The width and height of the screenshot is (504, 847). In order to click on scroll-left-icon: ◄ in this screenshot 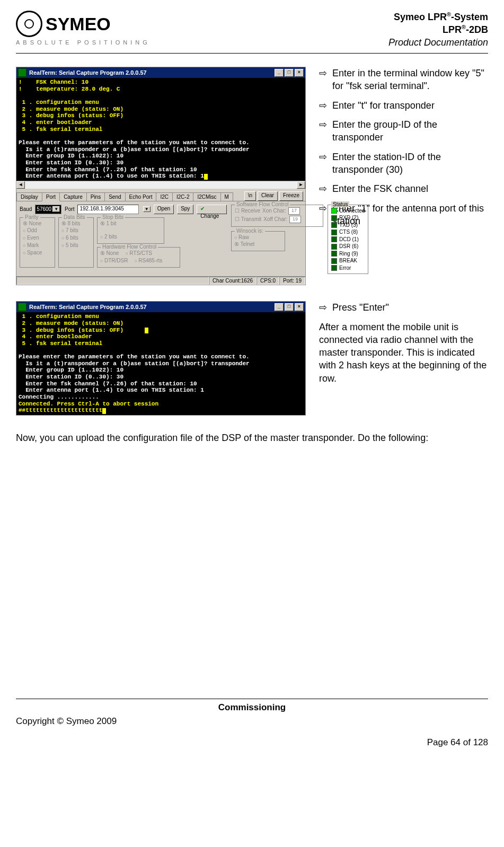, I will do `click(21, 185)`.